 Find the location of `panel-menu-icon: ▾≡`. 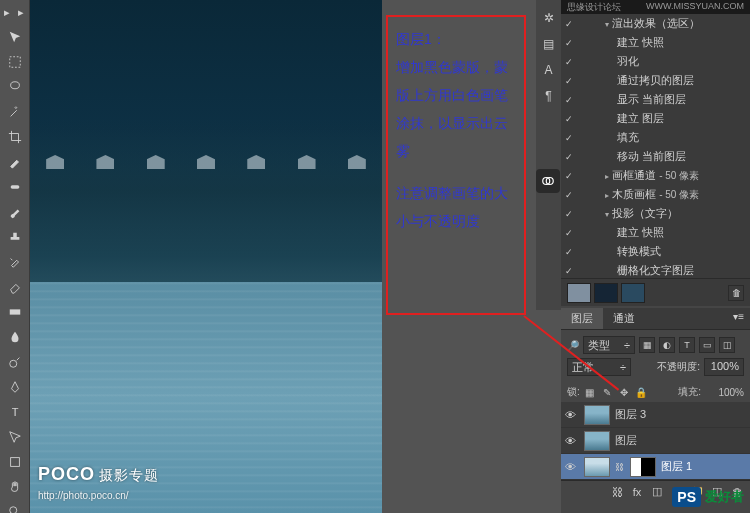

panel-menu-icon: ▾≡ is located at coordinates (738, 318).